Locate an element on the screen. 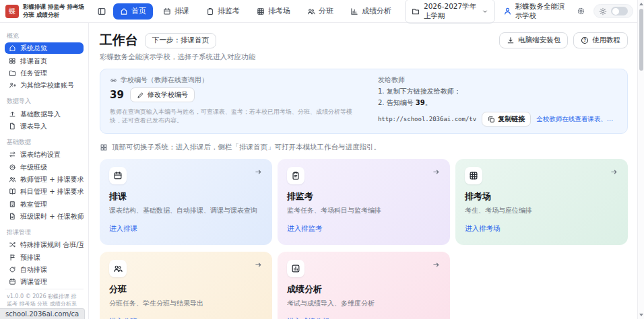  theme-switch-knob is located at coordinates (620, 11).